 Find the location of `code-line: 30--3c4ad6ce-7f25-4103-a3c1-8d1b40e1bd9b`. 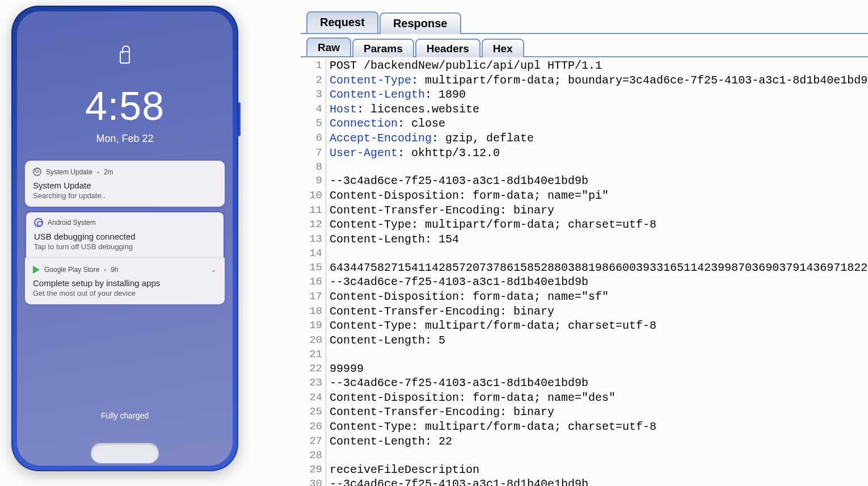

code-line: 30--3c4ad6ce-7f25-4103-a3c1-8d1b40e1bd9b is located at coordinates (584, 481).